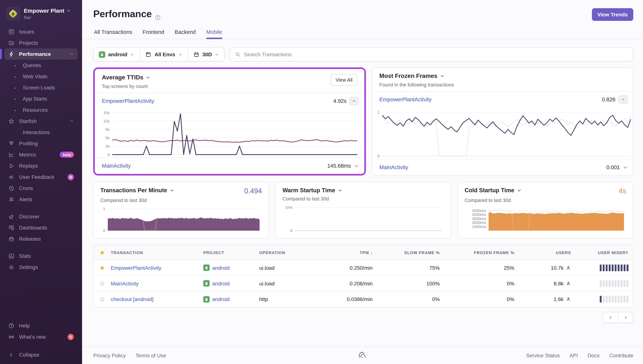  What do you see at coordinates (610, 318) in the screenshot?
I see `prev-page-button` at bounding box center [610, 318].